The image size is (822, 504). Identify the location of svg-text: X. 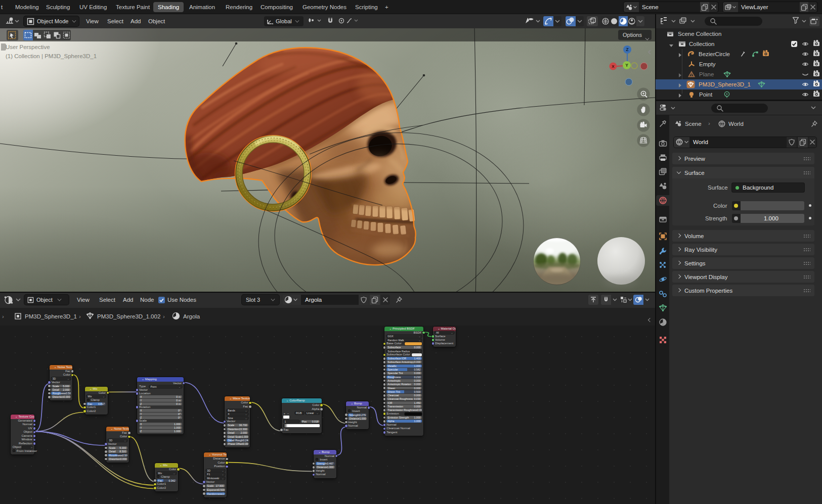
(613, 67).